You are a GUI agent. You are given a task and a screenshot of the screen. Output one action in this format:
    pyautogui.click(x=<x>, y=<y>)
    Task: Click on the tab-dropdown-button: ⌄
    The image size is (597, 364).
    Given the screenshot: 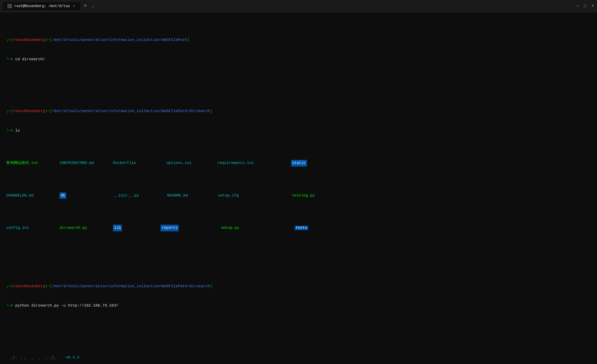 What is the action you would take?
    pyautogui.click(x=93, y=6)
    